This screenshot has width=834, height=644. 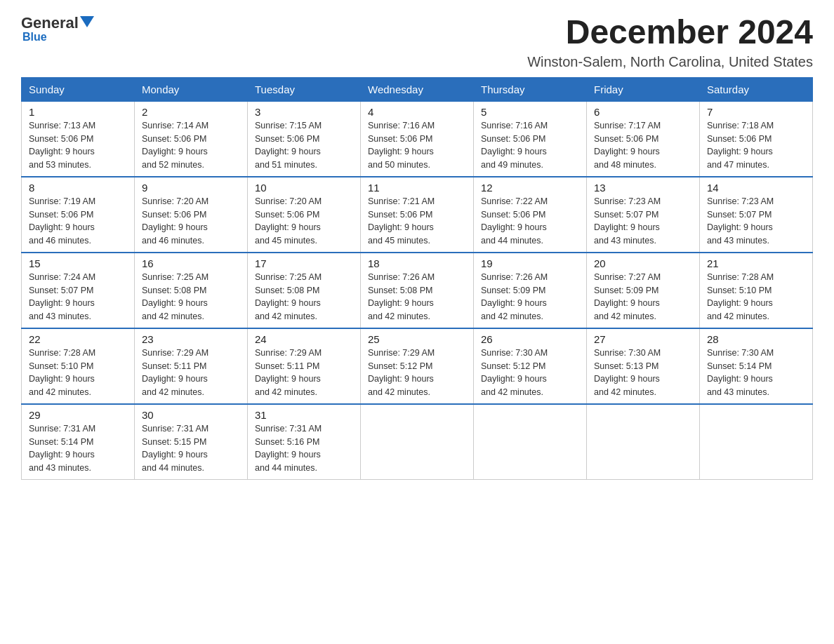 What do you see at coordinates (191, 415) in the screenshot?
I see `day-number: 30` at bounding box center [191, 415].